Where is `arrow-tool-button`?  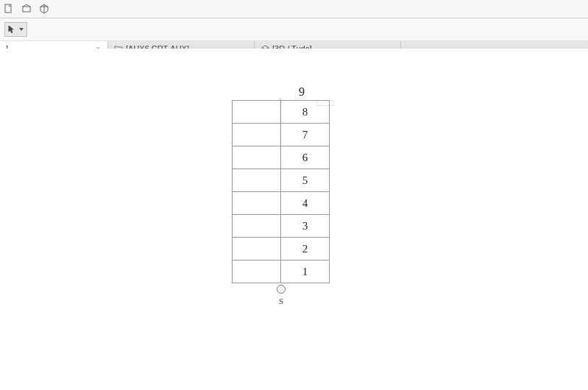
arrow-tool-button is located at coordinates (16, 29).